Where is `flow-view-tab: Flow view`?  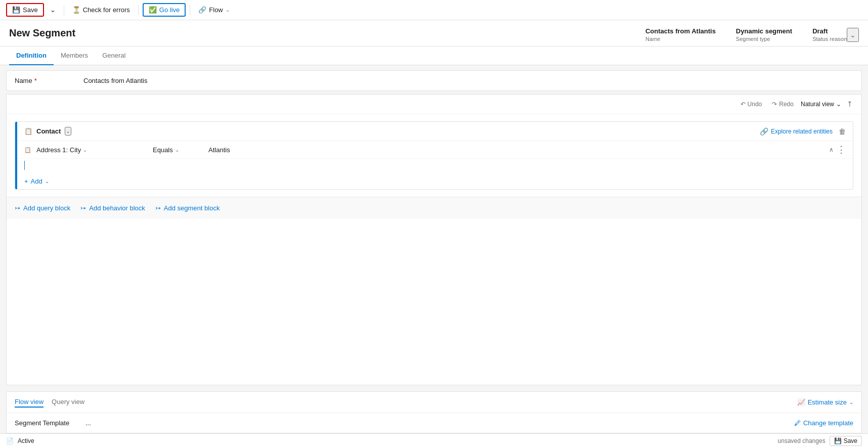 flow-view-tab: Flow view is located at coordinates (29, 402).